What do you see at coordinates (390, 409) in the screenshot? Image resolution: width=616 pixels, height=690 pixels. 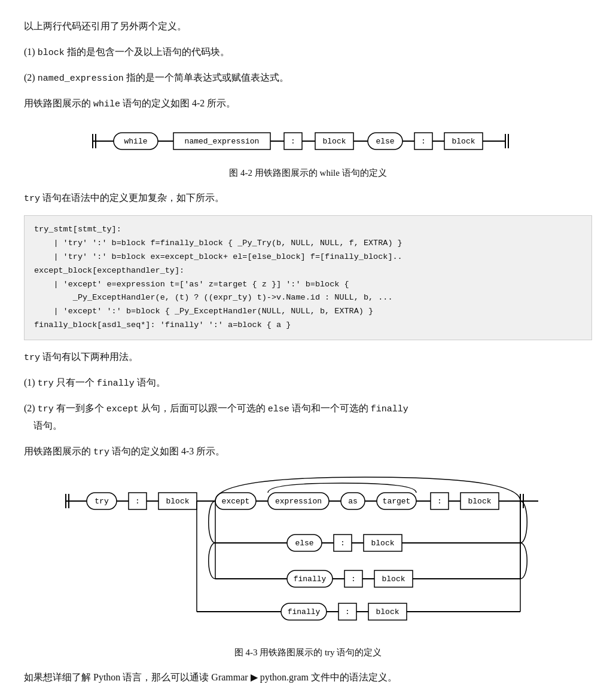 I see `finally-kw2: finally` at bounding box center [390, 409].